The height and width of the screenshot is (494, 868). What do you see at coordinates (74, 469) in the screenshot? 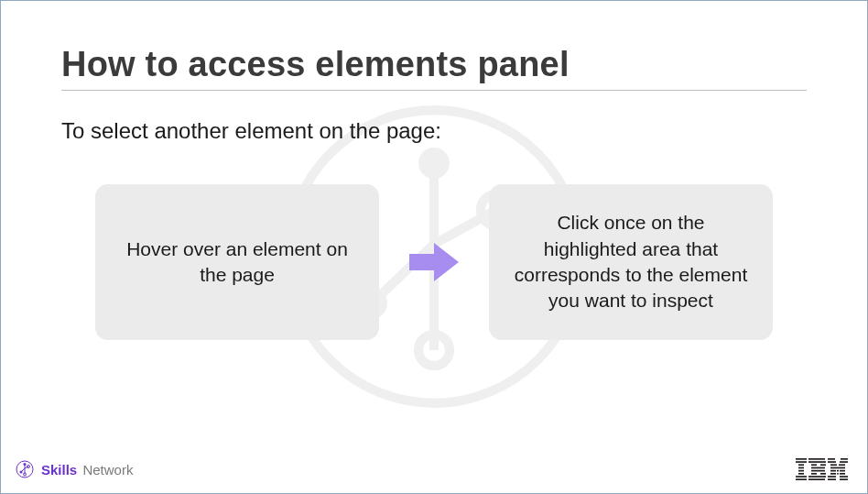
I see `skills-network-brand: Skills Network` at bounding box center [74, 469].